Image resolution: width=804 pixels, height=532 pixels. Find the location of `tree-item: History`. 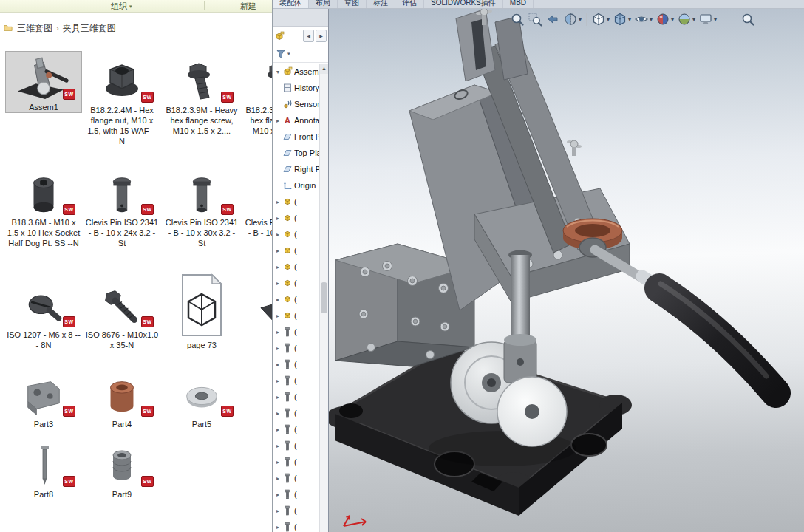

tree-item: History is located at coordinates (296, 88).